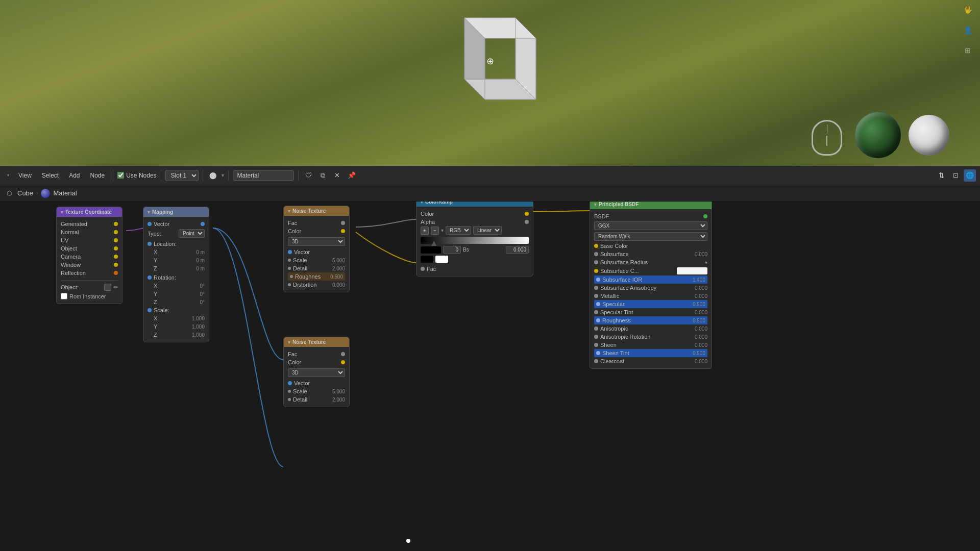 The image size is (980, 551). Describe the element at coordinates (343, 231) in the screenshot. I see `color-socket` at that location.